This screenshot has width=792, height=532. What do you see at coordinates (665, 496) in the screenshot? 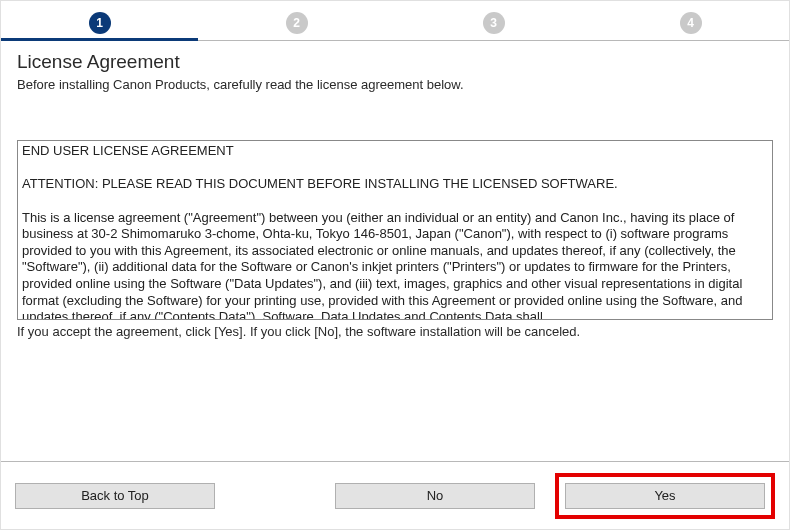
I see `yes-highlight-box: Yes` at bounding box center [665, 496].